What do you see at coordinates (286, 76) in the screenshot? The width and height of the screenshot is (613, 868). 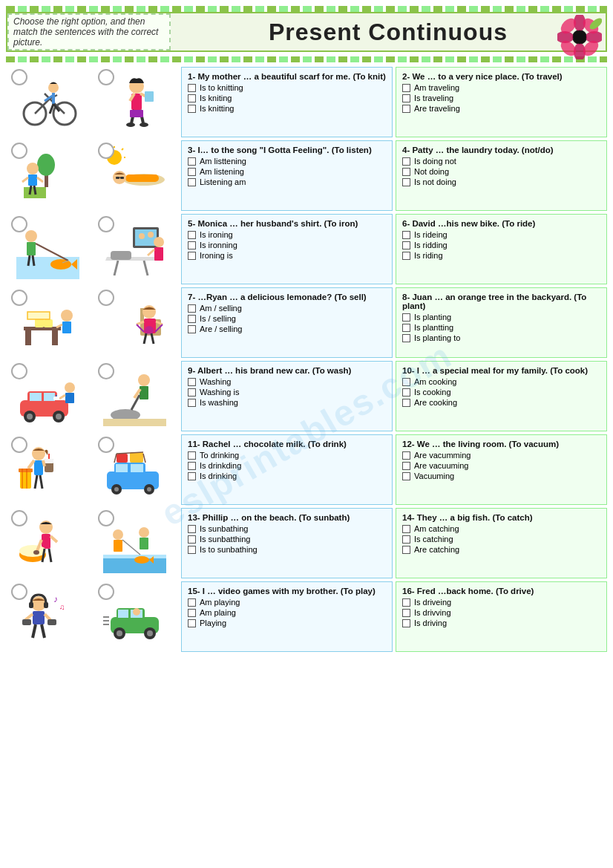 I see `question-title-1: 1- My mother … a beautiful scarf for me.…` at bounding box center [286, 76].